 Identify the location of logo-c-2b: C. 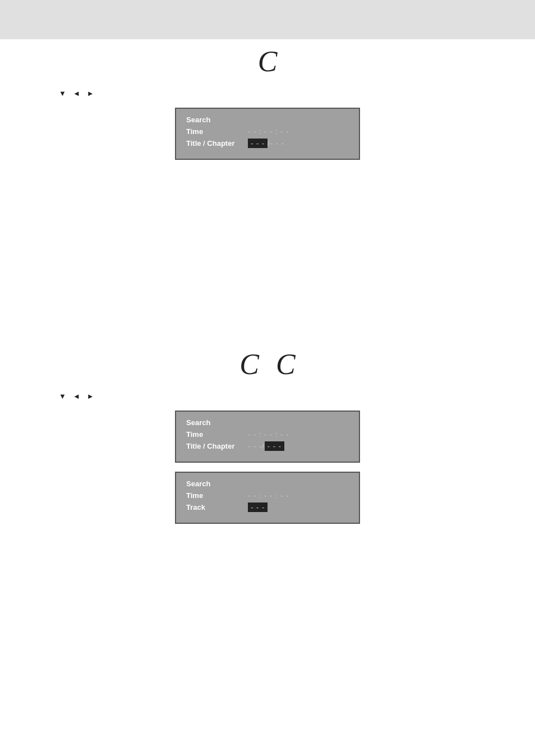
(286, 365).